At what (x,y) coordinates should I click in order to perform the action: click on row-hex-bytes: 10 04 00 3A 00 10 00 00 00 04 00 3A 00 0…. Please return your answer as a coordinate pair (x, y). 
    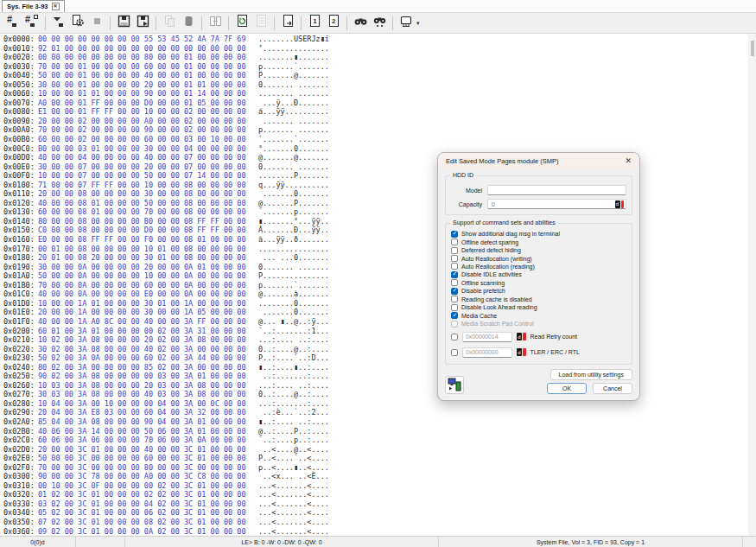
    Looking at the image, I should click on (143, 404).